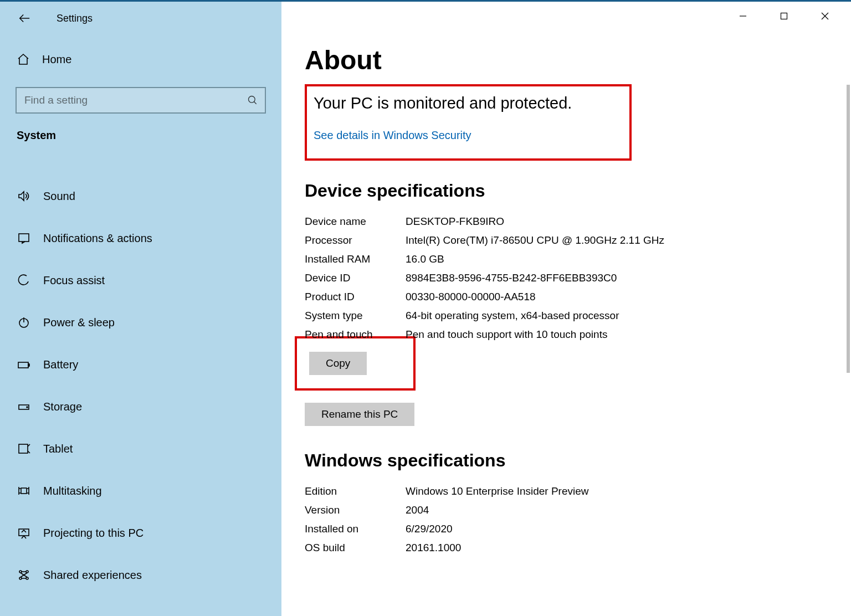  What do you see at coordinates (392, 135) in the screenshot?
I see `windows-security-link: See details in Windows Security` at bounding box center [392, 135].